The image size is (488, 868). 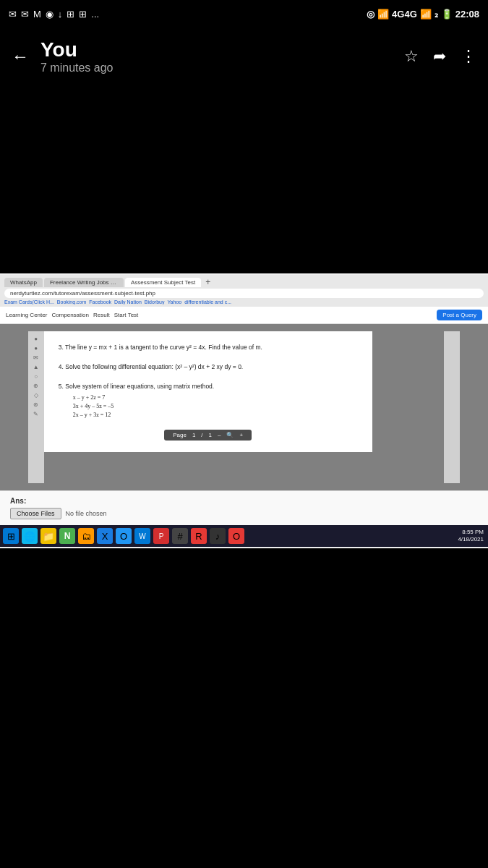 I want to click on r-icon: R, so click(x=199, y=536).